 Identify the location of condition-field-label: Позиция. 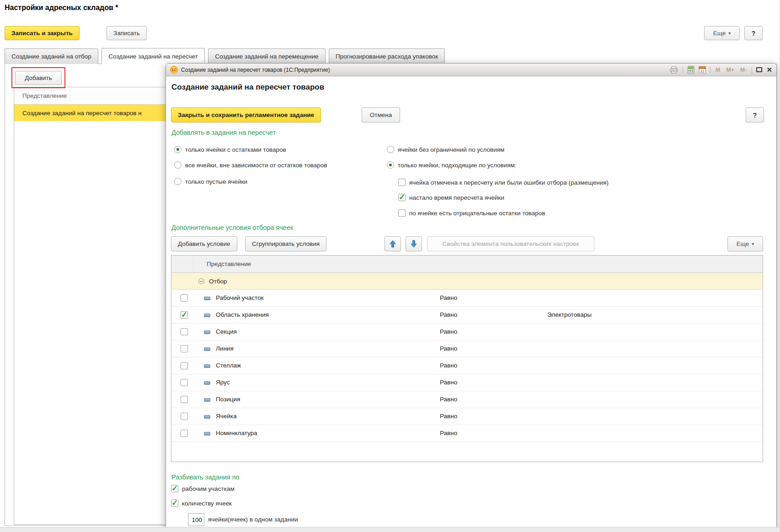
(228, 399).